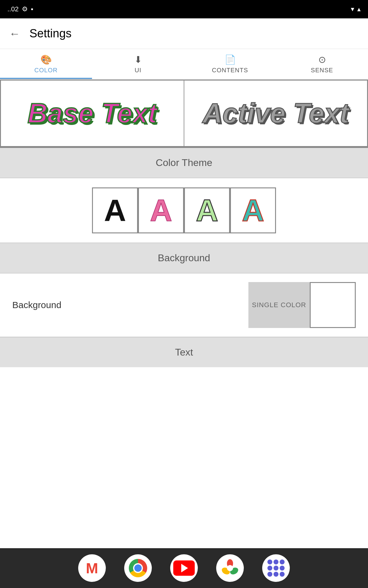 The height and width of the screenshot is (588, 368). Describe the element at coordinates (322, 59) in the screenshot. I see `clock-circle-icon: ⊙` at that location.